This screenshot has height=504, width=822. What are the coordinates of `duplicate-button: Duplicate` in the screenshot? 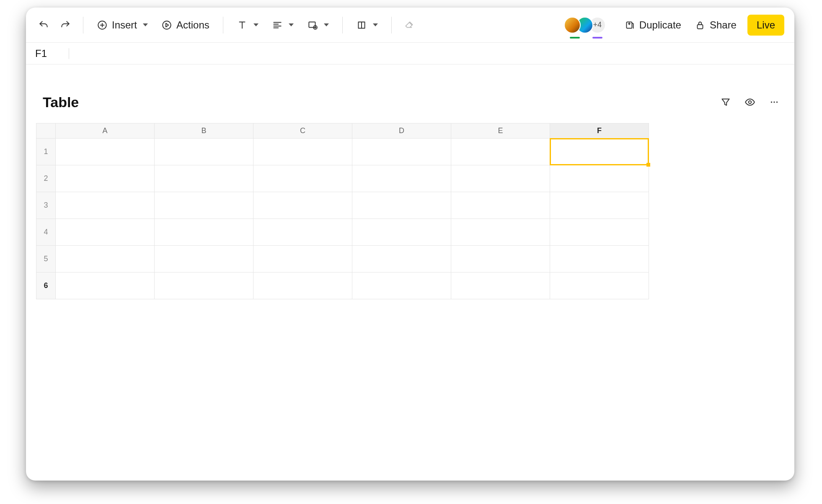 It's located at (653, 25).